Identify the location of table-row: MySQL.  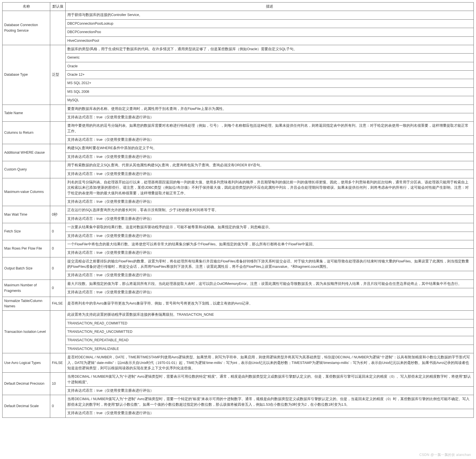
(238, 100).